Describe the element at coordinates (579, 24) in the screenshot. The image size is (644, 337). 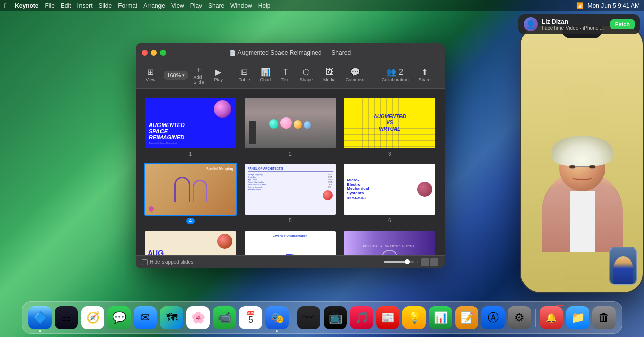
I see `facetime-notification: 👤 Liz Dizan FaceTime Video - iPhone ... …` at that location.